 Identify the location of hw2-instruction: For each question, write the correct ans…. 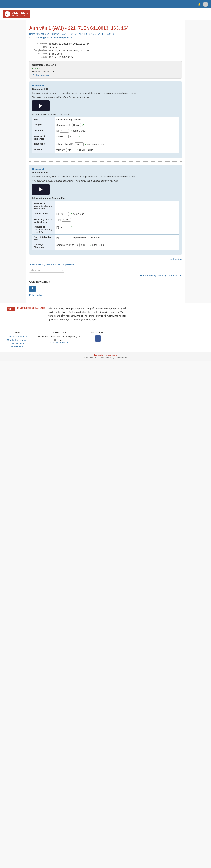
(105, 177).